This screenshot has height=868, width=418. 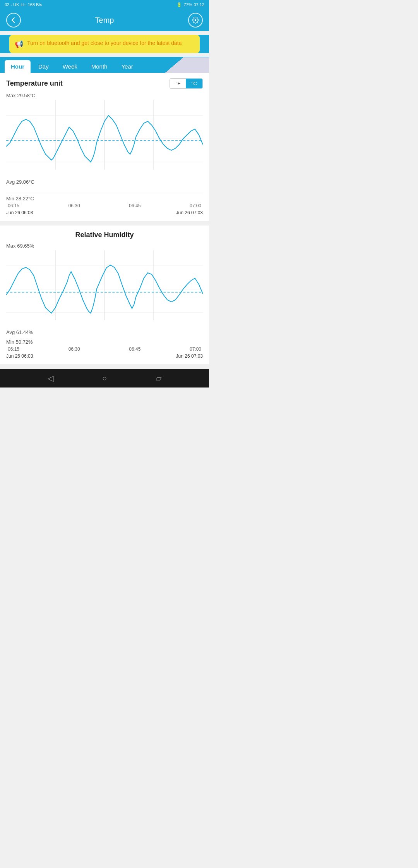 What do you see at coordinates (195, 206) in the screenshot?
I see `time-label-4: 07:00` at bounding box center [195, 206].